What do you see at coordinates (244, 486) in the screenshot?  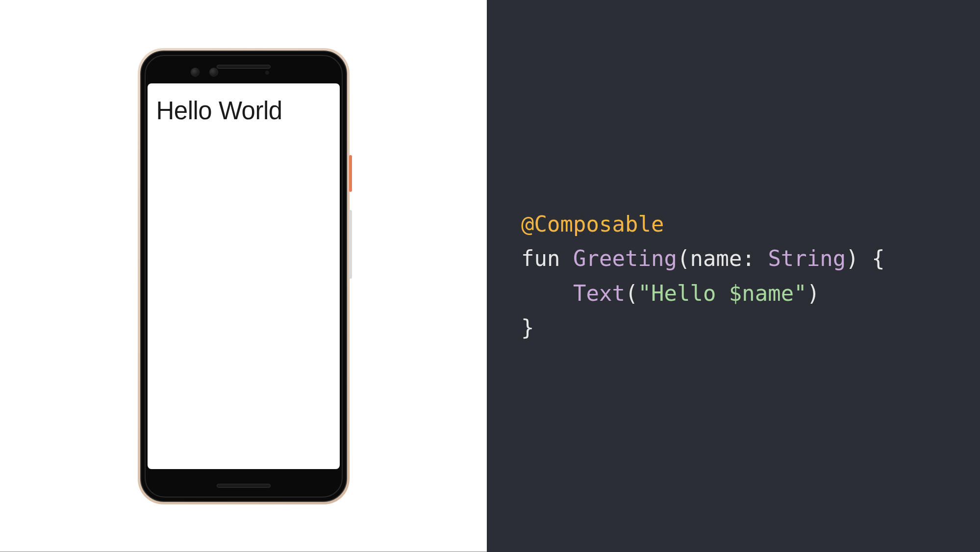 I see `bottom-speaker-icon` at bounding box center [244, 486].